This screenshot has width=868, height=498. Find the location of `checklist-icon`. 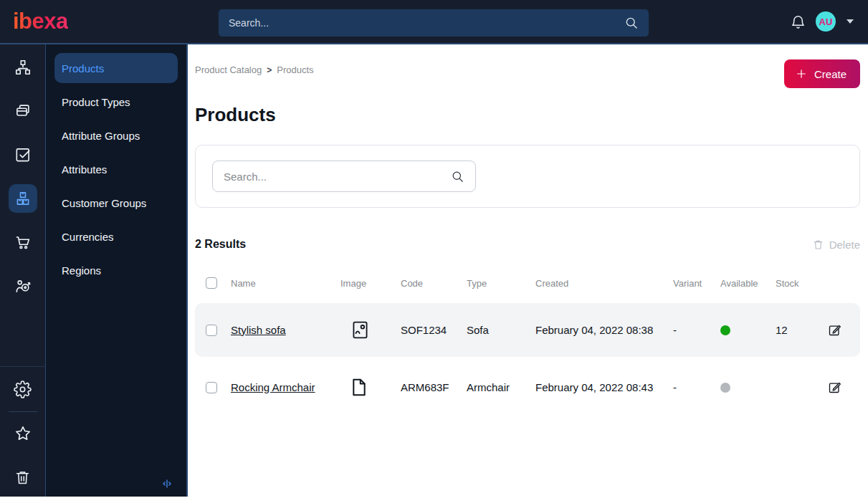

checklist-icon is located at coordinates (23, 155).